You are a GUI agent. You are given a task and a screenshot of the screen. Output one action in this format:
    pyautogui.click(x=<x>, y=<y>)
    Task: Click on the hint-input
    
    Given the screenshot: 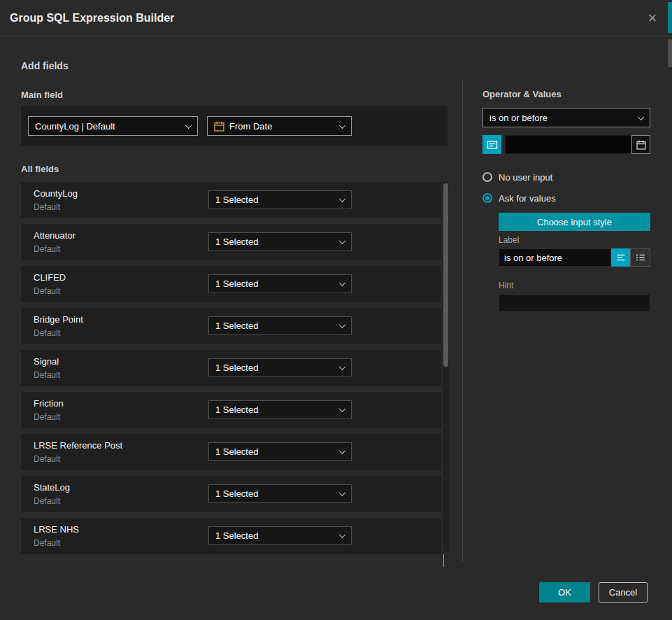 What is the action you would take?
    pyautogui.click(x=575, y=303)
    